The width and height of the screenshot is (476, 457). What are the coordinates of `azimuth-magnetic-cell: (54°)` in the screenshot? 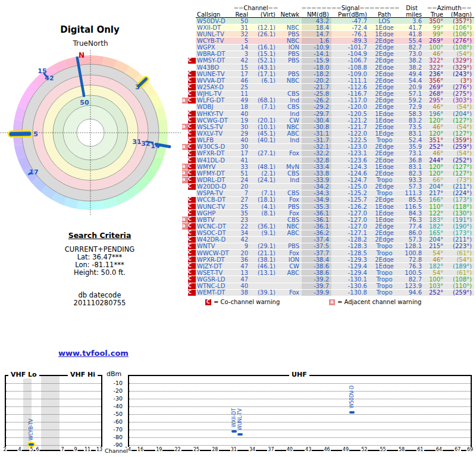 It's located at (460, 107).